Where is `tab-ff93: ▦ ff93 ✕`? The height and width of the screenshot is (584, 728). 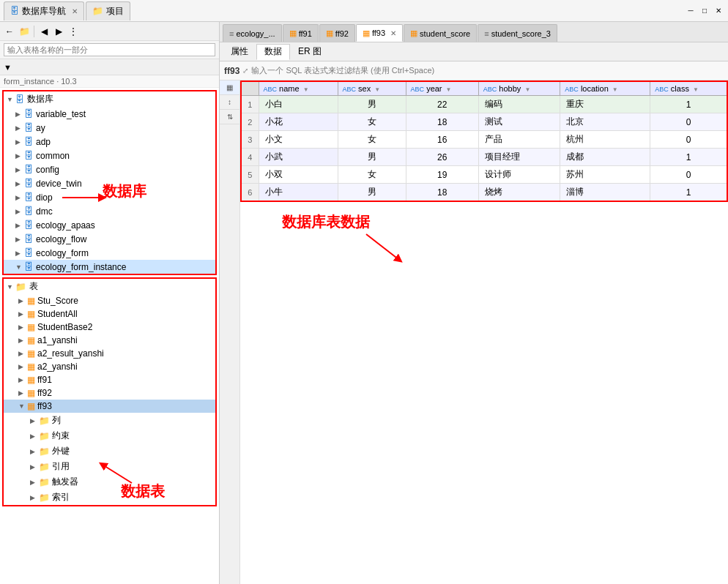 tab-ff93: ▦ ff93 ✕ is located at coordinates (379, 33).